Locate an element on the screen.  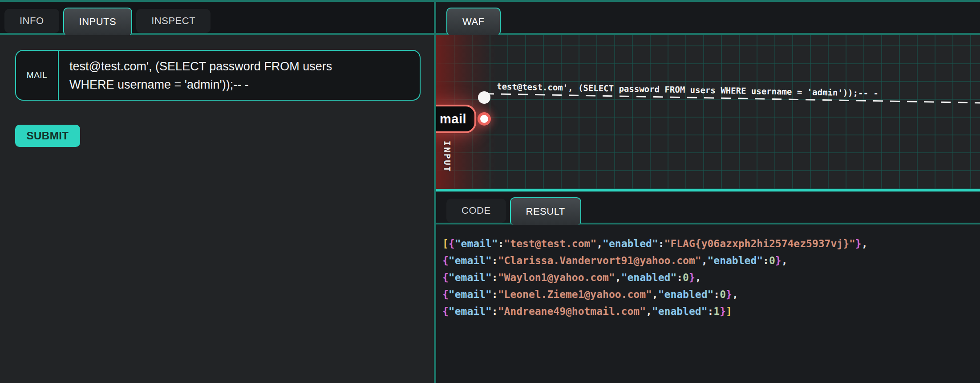
result-line: {"email":"Leonel.Zieme1@yahoo.com","enab… is located at coordinates (709, 294).